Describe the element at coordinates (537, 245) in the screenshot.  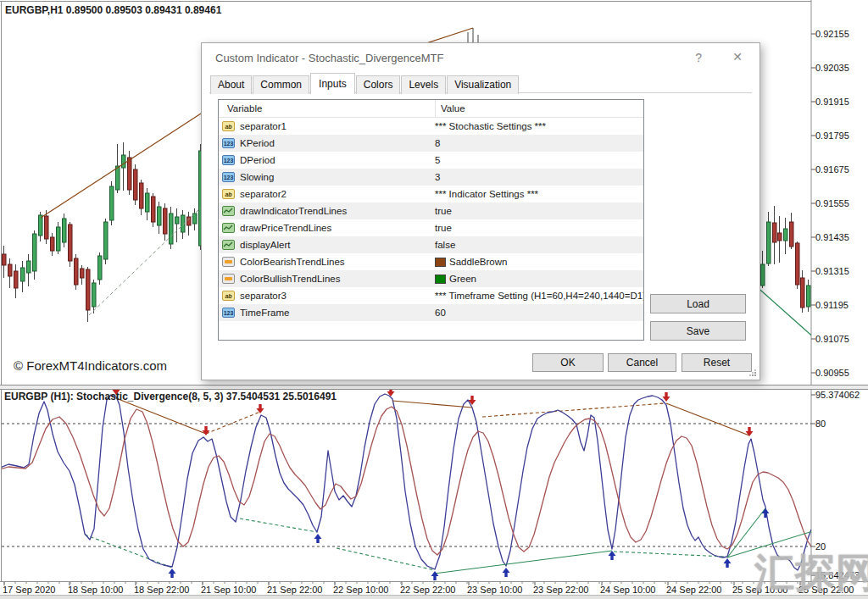
I see `value-cell: false` at that location.